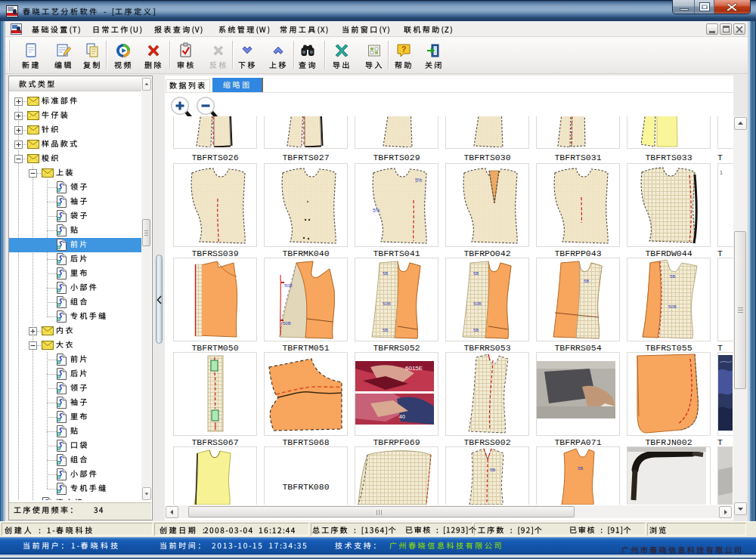  I want to click on svg-text: 6015E, so click(414, 369).